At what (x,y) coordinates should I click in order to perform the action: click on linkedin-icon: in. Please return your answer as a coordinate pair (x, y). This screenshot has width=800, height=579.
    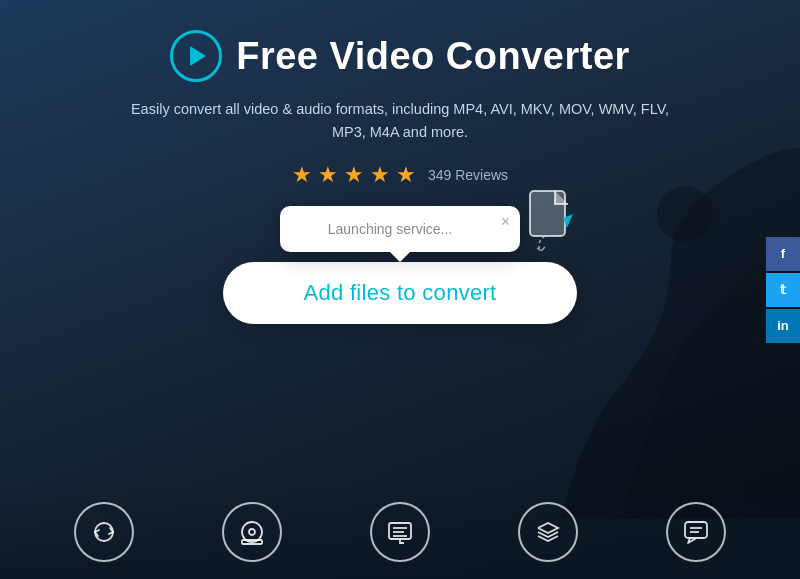
    Looking at the image, I should click on (783, 326).